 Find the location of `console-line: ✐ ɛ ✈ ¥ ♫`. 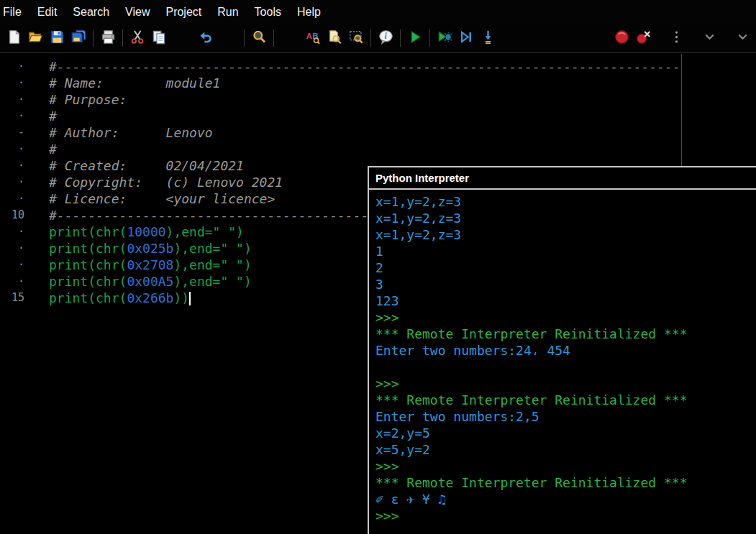

console-line: ✐ ɛ ✈ ¥ ♫ is located at coordinates (565, 499).